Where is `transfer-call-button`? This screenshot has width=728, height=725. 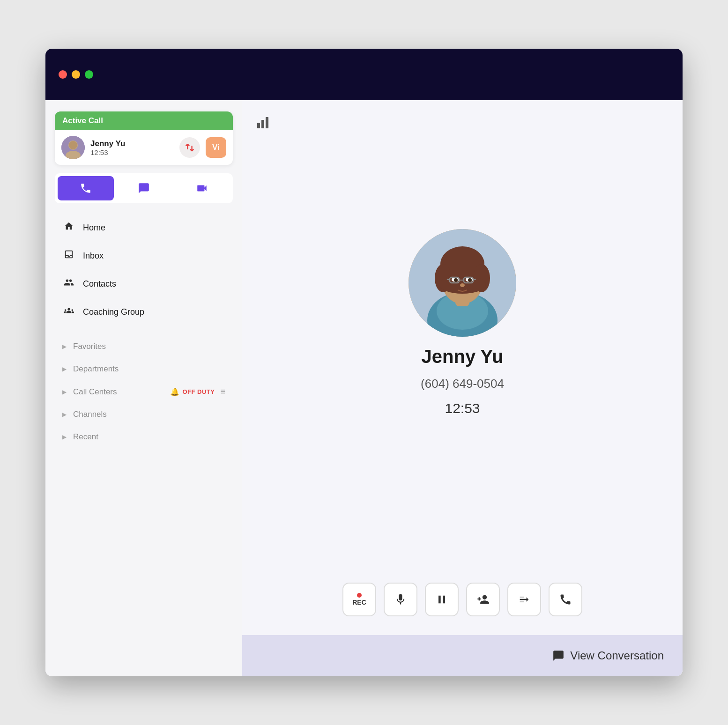
transfer-call-button is located at coordinates (190, 148).